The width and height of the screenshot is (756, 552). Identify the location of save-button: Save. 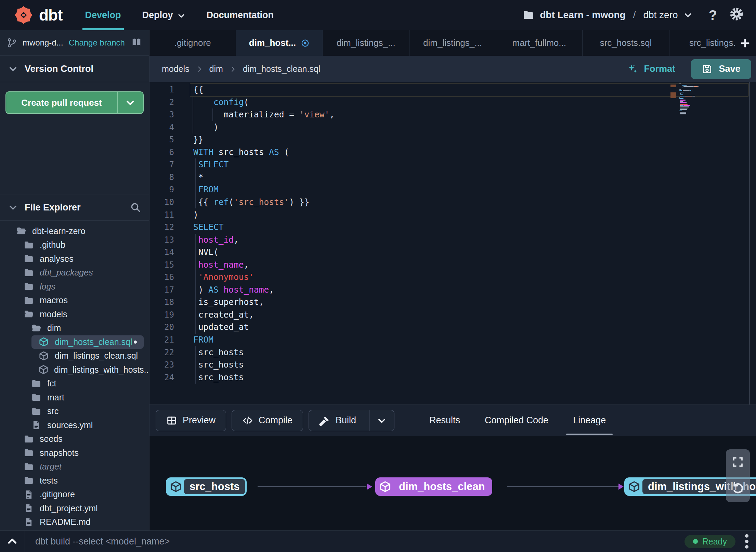
(721, 69).